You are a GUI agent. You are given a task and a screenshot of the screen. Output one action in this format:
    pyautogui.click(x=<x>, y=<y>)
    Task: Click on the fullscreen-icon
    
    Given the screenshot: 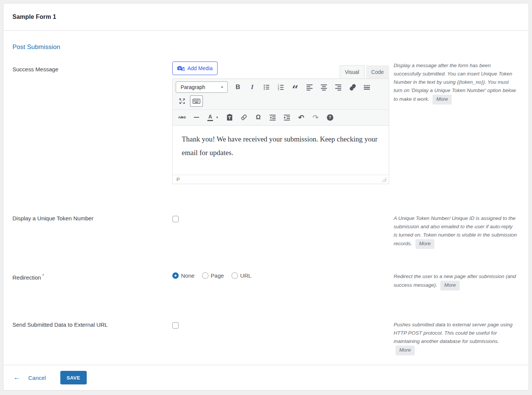 What is the action you would take?
    pyautogui.click(x=182, y=101)
    